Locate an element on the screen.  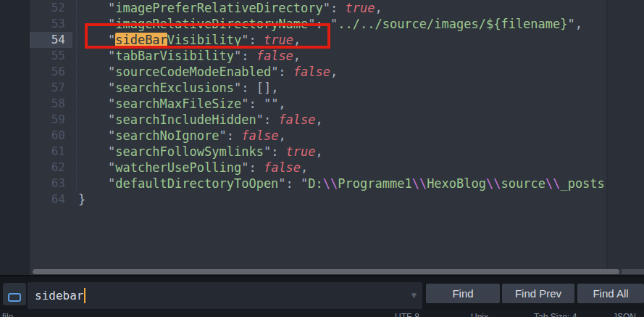
code-line-59: "searchIncludeHidden": false, is located at coordinates (342, 120).